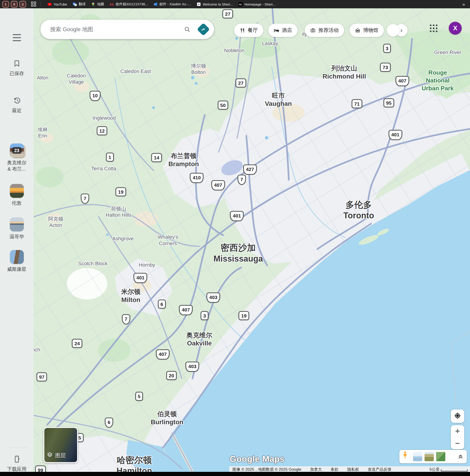 The width and height of the screenshot is (470, 476). I want to click on map-place-label: 哈密尔顿Hamilton, so click(134, 463).